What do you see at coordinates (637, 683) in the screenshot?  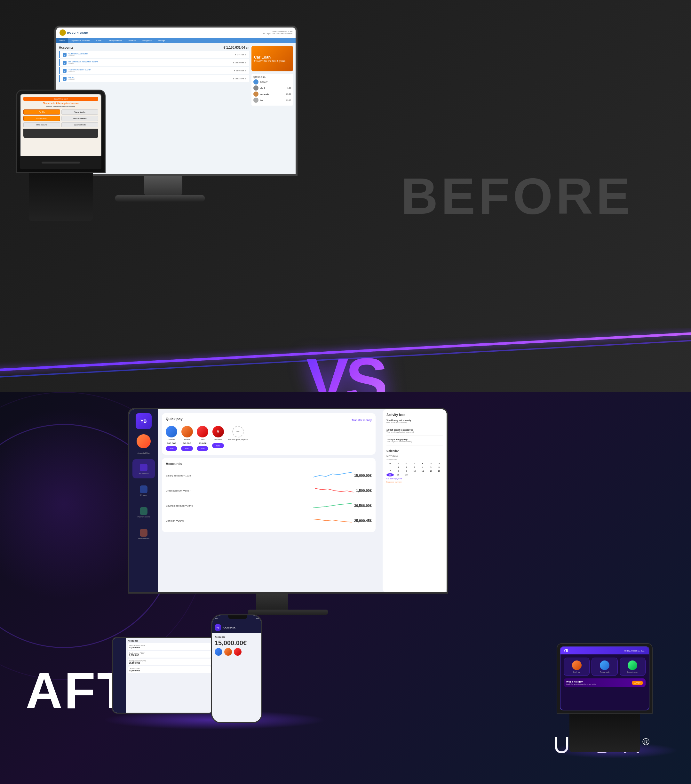 I see `new-kiosk-apply-btn: APPLY` at bounding box center [637, 683].